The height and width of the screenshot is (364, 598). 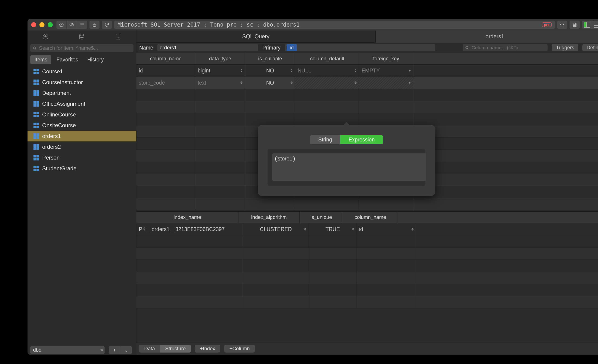 What do you see at coordinates (82, 125) in the screenshot?
I see `sidebar-item-onsitecourse: OnsiteCourse` at bounding box center [82, 125].